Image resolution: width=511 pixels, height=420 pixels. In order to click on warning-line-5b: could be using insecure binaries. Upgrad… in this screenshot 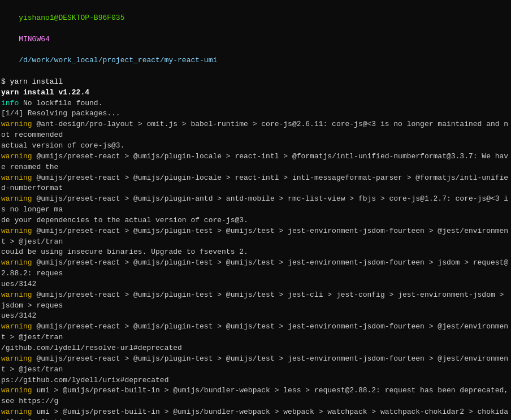, I will do `click(255, 252)`.